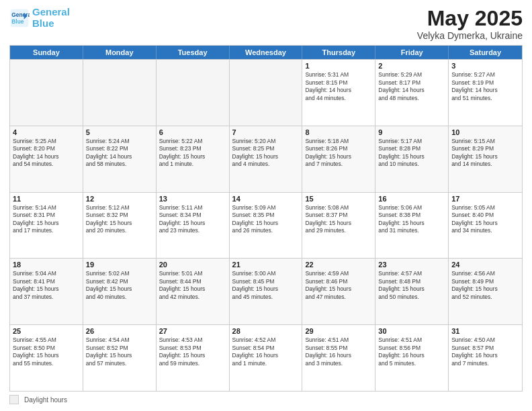 The height and width of the screenshot is (411, 532). What do you see at coordinates (412, 331) in the screenshot?
I see `day-num-30: 30` at bounding box center [412, 331].